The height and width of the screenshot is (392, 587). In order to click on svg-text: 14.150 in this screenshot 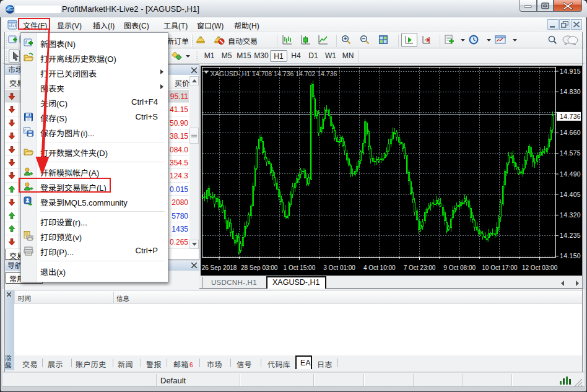, I will do `click(570, 256)`.